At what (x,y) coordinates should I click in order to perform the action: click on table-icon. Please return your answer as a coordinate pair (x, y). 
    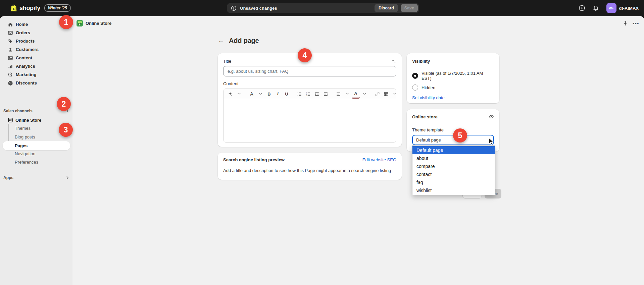
    Looking at the image, I should click on (386, 94).